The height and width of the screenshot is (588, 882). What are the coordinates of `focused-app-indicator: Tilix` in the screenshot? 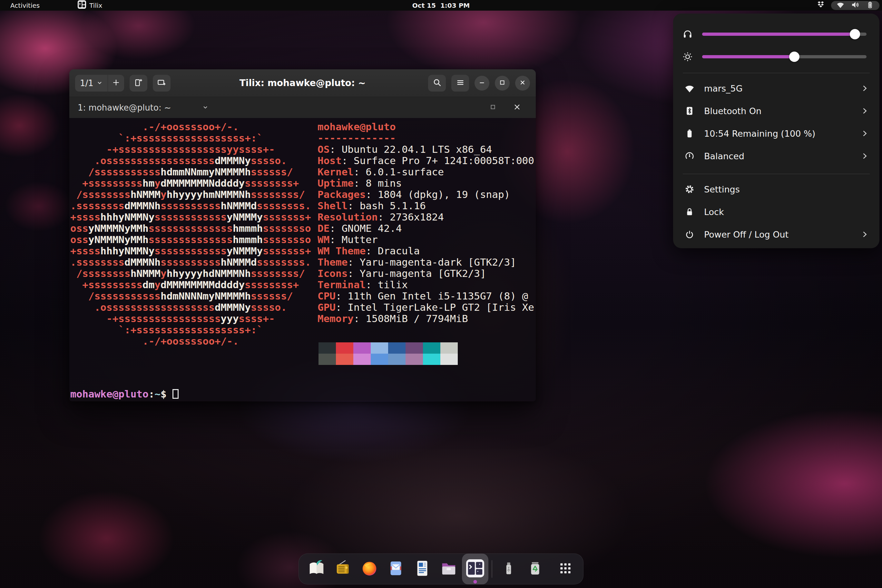 It's located at (90, 5).